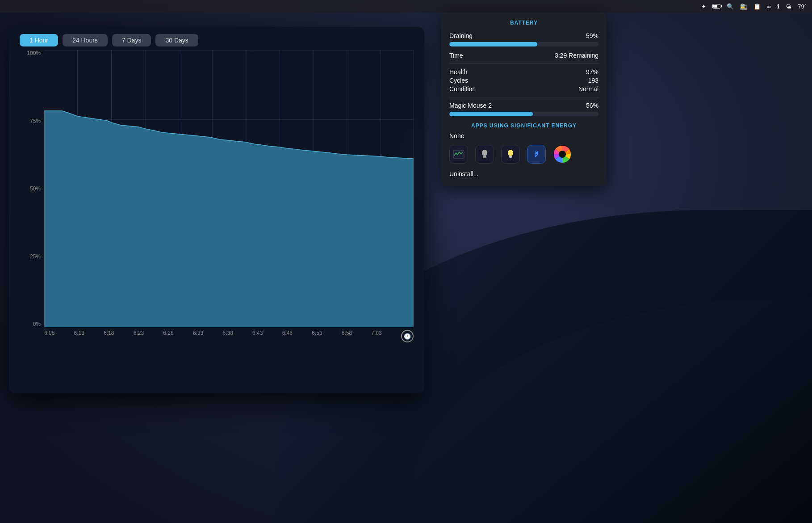  What do you see at coordinates (593, 80) in the screenshot?
I see `cycles-value: 193` at bounding box center [593, 80].